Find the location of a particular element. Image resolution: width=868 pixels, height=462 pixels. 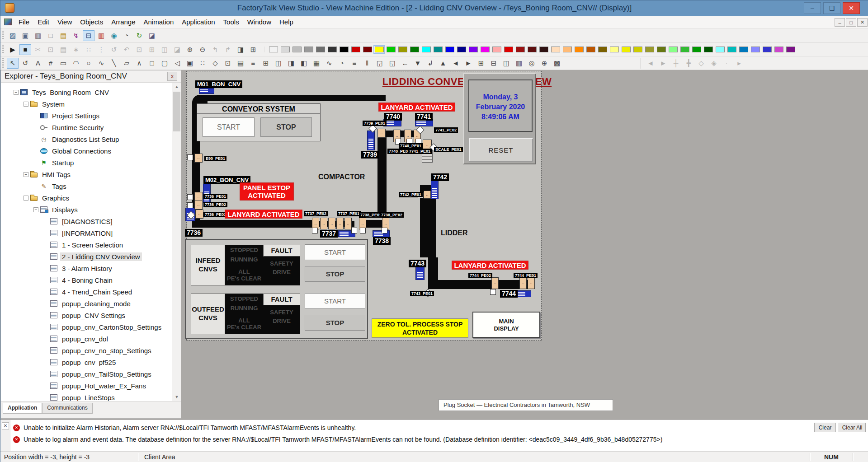

application-manager-icon: ◉ is located at coordinates (114, 36).